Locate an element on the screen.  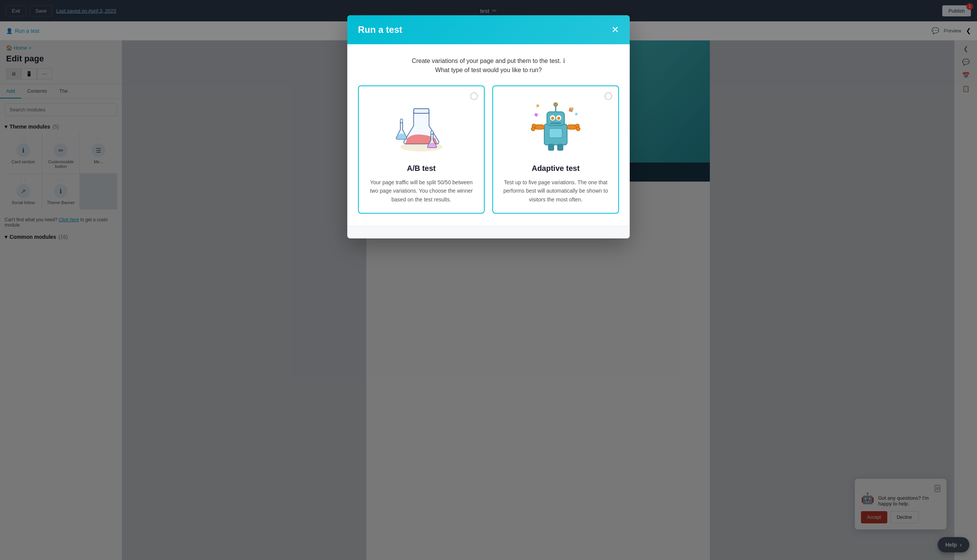
ab-test-description: Your page traffic will be split 50/50 be… is located at coordinates (421, 191).